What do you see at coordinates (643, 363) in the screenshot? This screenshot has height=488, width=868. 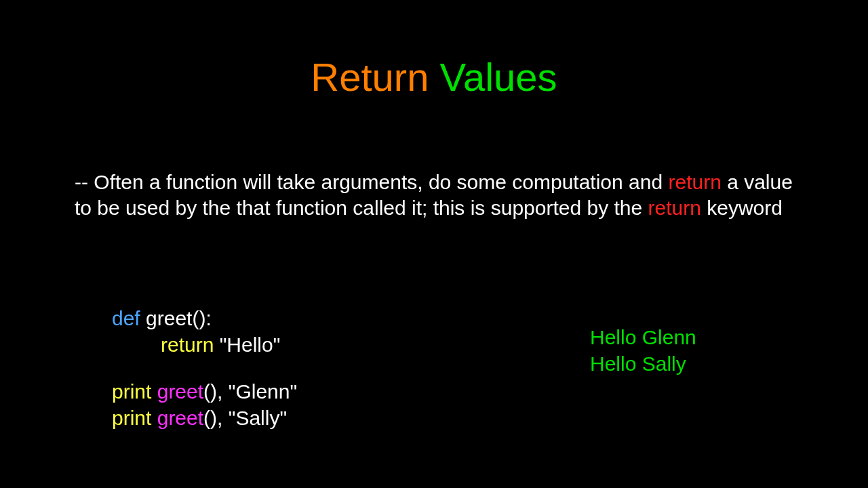 I see `output-line-2: Hello Sally` at bounding box center [643, 363].